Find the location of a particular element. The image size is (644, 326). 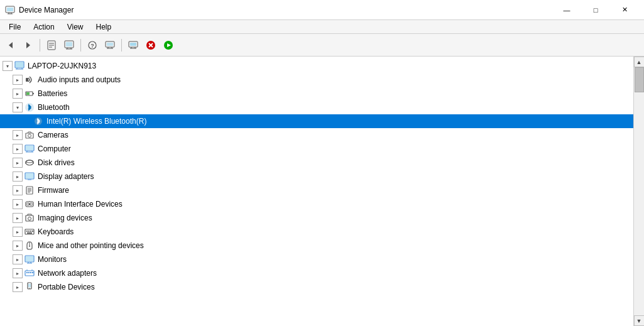

menu-help: Help is located at coordinates (104, 27).